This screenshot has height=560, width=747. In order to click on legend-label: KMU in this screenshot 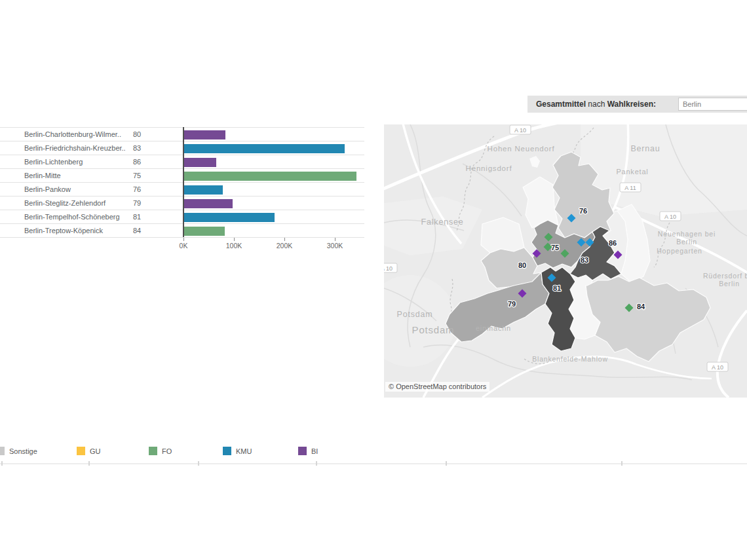, I will do `click(244, 451)`.